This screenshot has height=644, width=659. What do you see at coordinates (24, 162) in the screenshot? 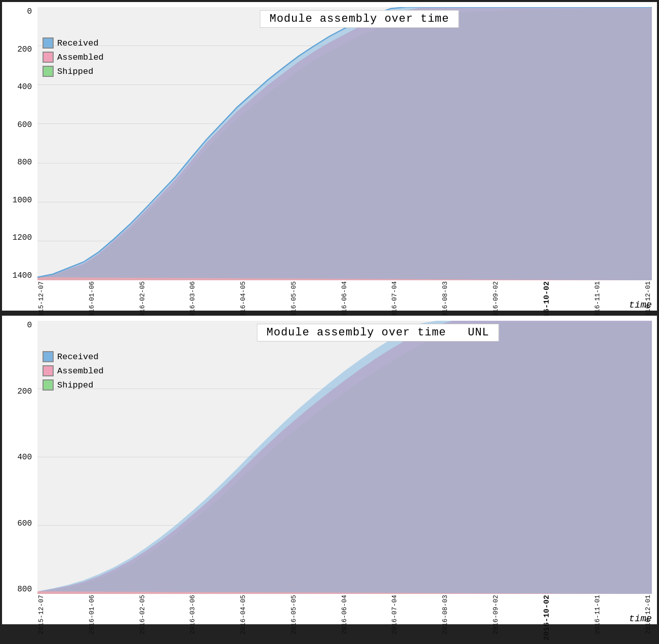
I see `y-label-800: 800` at bounding box center [24, 162].